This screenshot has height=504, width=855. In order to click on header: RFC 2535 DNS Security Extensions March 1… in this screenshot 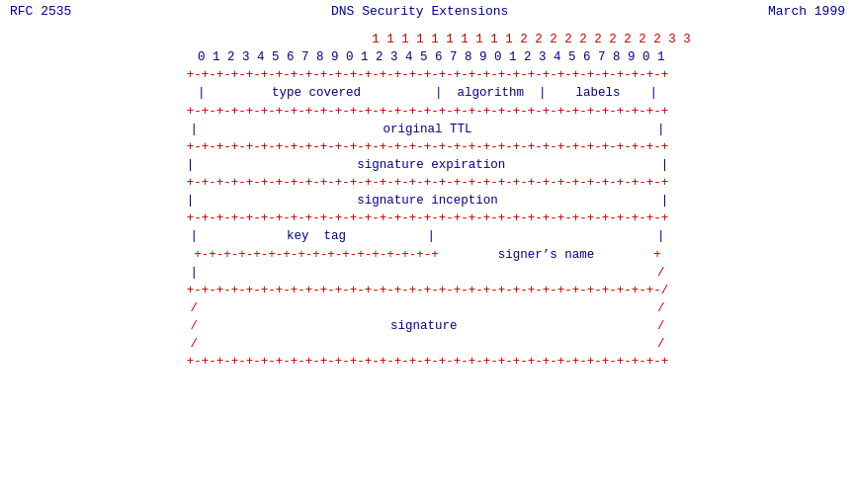, I will do `click(427, 12)`.